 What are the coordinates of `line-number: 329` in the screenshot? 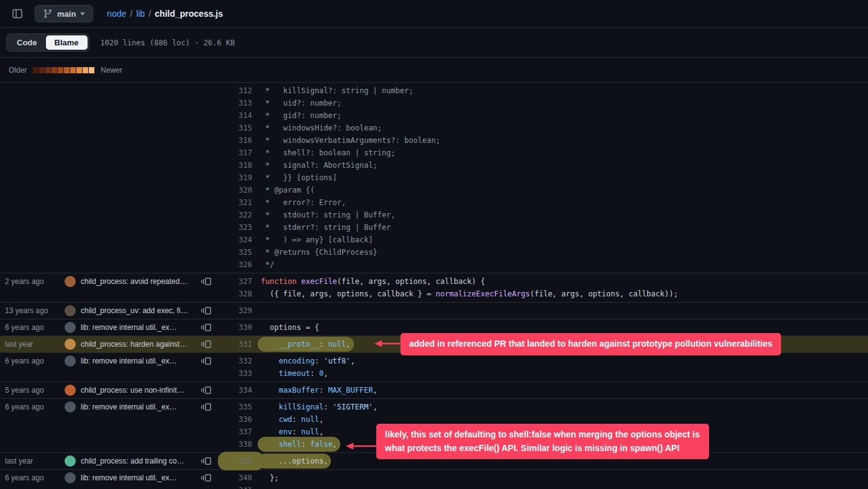 It's located at (241, 311).